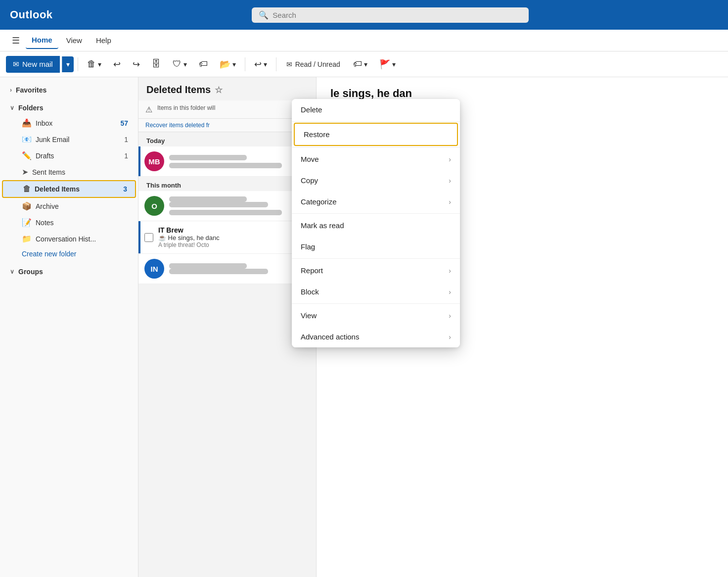 The image size is (728, 577). What do you see at coordinates (126, 156) in the screenshot?
I see `drafts-count: 1` at bounding box center [126, 156].